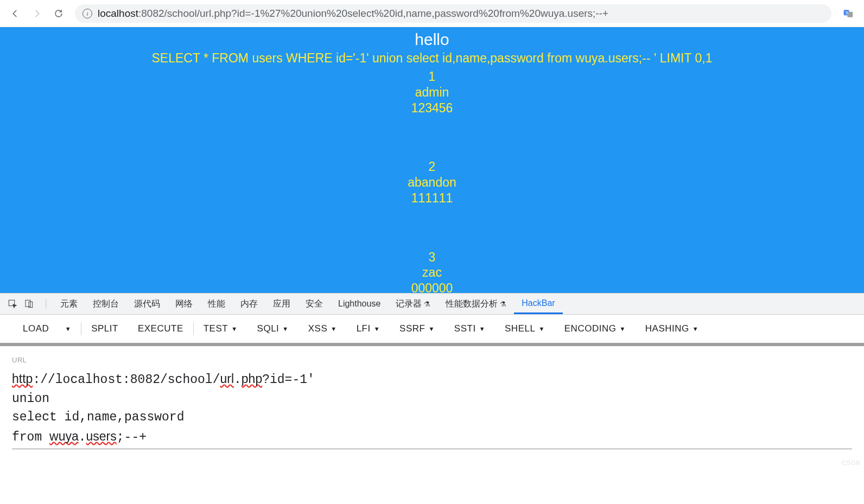 The width and height of the screenshot is (864, 504). What do you see at coordinates (12, 304) in the screenshot?
I see `inspect-icon` at bounding box center [12, 304].